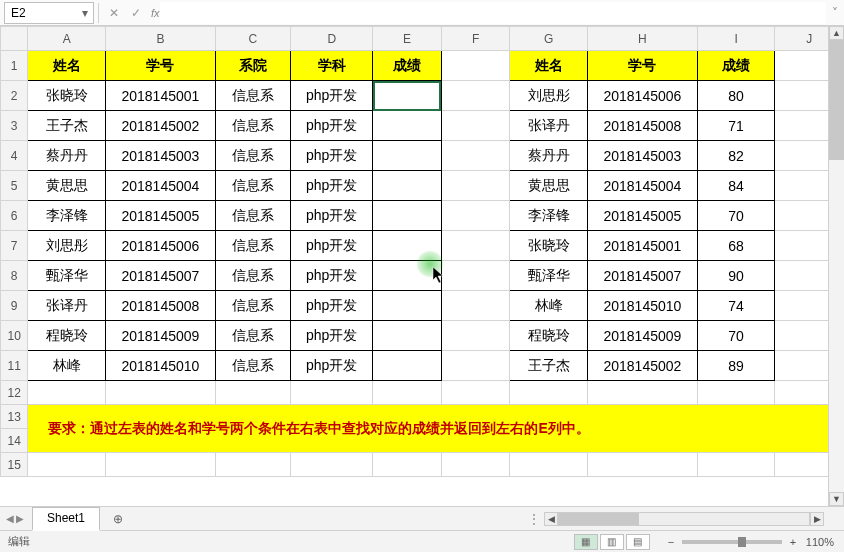  What do you see at coordinates (643, 156) in the screenshot?
I see `cell-H4: 2018145003` at bounding box center [643, 156].